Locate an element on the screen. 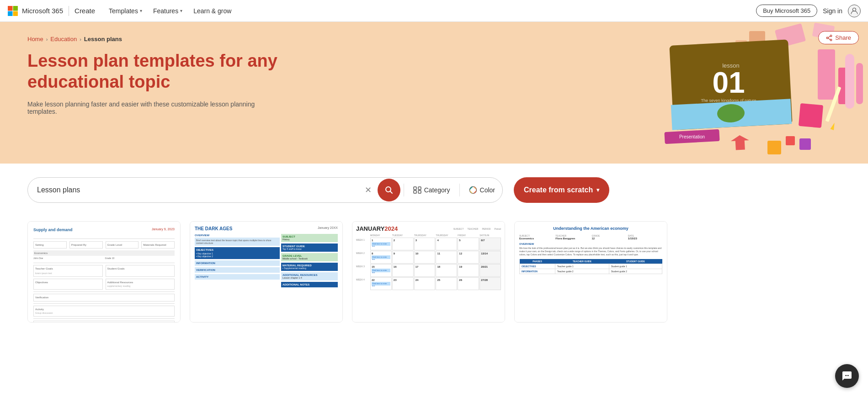  breadcrumb-current: Lesson plans is located at coordinates (103, 39).